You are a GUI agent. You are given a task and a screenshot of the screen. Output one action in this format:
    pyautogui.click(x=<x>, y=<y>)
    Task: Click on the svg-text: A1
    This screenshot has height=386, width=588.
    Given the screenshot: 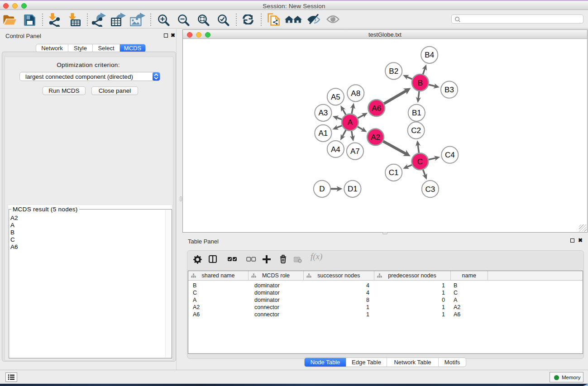 What is the action you would take?
    pyautogui.click(x=323, y=133)
    